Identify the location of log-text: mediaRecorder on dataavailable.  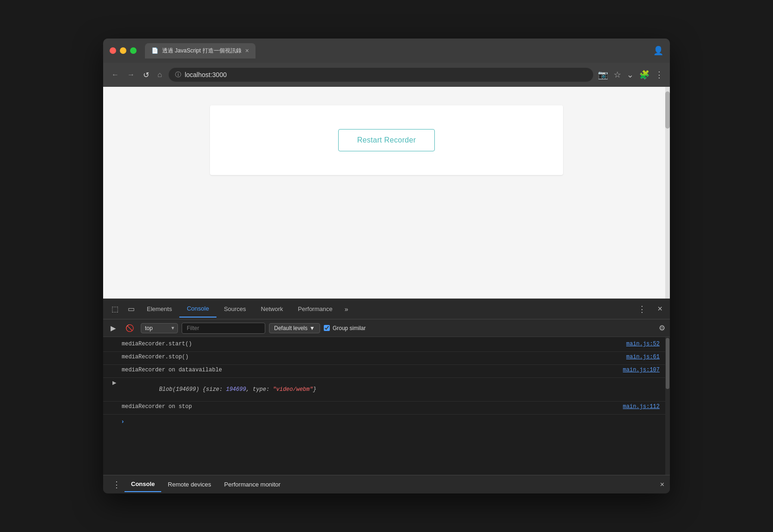
(368, 370).